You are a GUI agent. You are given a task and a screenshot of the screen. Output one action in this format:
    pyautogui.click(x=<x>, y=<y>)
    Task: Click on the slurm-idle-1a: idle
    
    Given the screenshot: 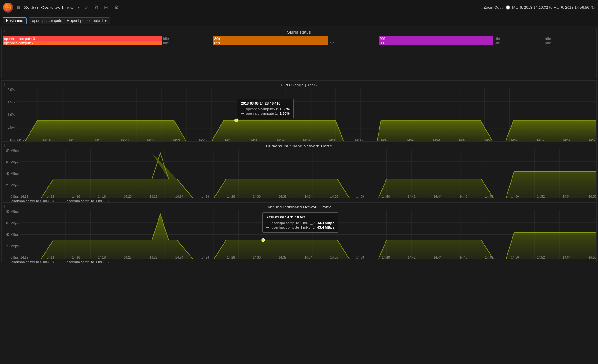 What is the action you would take?
    pyautogui.click(x=187, y=43)
    